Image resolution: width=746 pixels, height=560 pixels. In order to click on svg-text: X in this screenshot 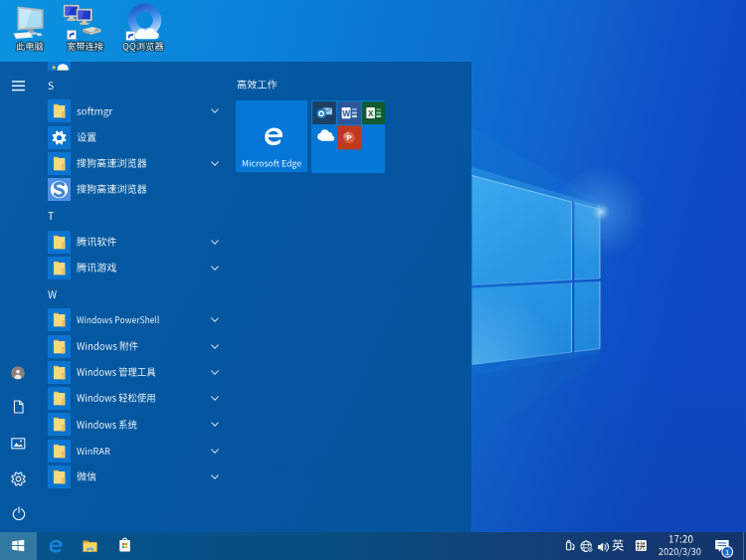, I will do `click(370, 113)`.